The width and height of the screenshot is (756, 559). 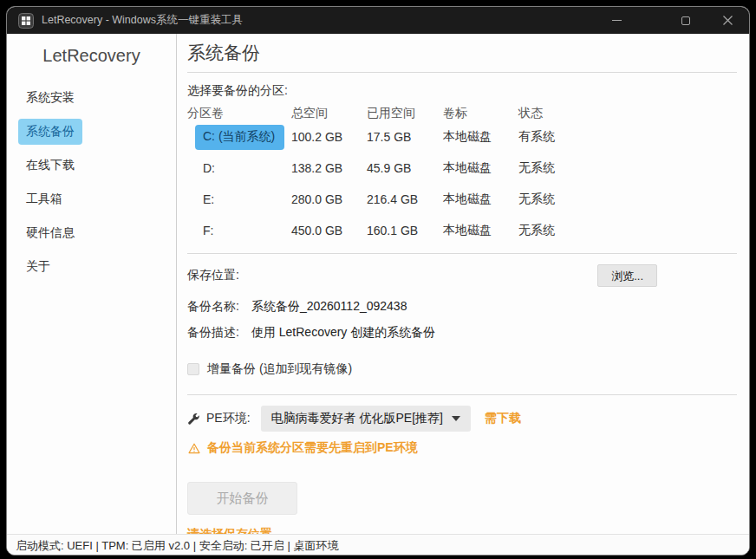 What do you see at coordinates (329, 114) in the screenshot?
I see `column-header-total: 总空间` at bounding box center [329, 114].